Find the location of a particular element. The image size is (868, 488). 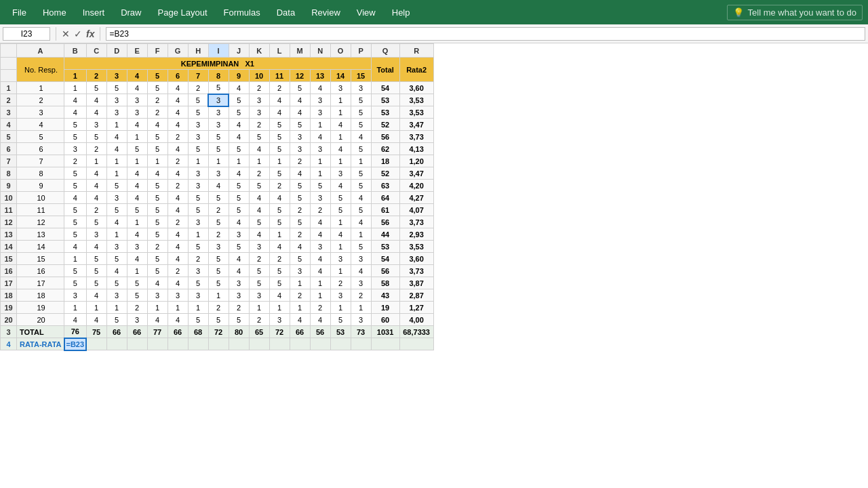

col-header-B: B is located at coordinates (76, 51).